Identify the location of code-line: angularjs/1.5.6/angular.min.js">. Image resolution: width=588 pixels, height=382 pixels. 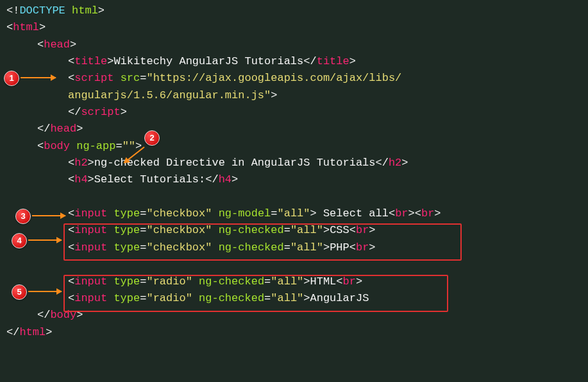
(294, 96).